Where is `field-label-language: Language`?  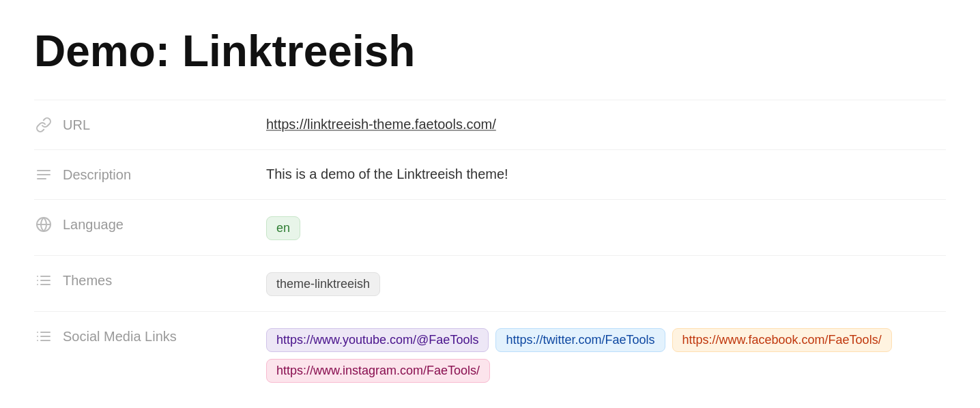
field-label-language: Language is located at coordinates (150, 224).